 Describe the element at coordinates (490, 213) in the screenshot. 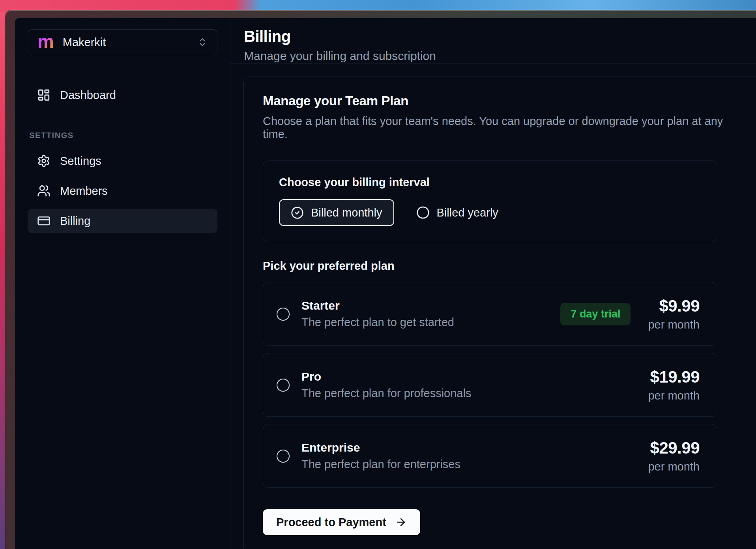

I see `billing-interval-options: Billed monthly Billed yearly` at that location.